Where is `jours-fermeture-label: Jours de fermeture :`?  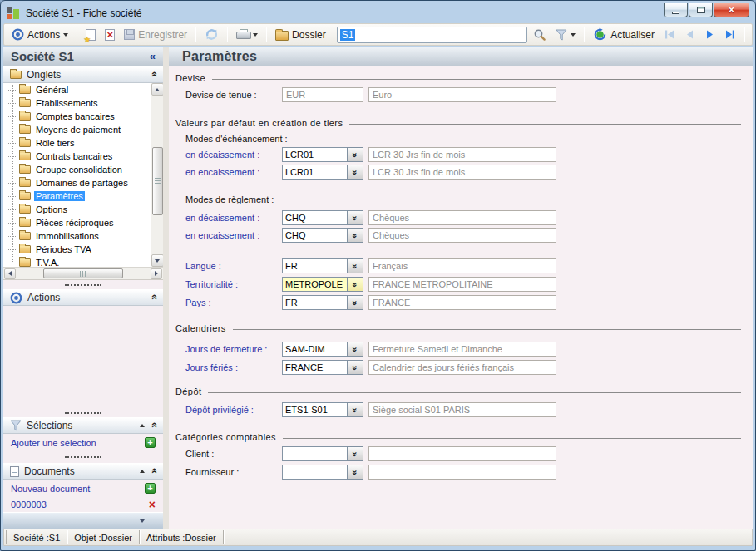 jours-fermeture-label: Jours de fermeture : is located at coordinates (229, 349).